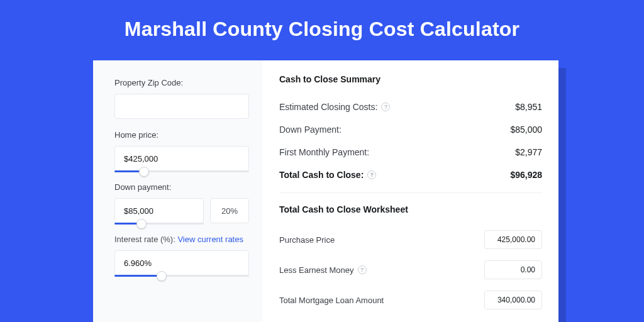 Image resolution: width=644 pixels, height=322 pixels. Describe the element at coordinates (182, 255) in the screenshot. I see `interest-field: Interest rate (%): View current rates` at that location.